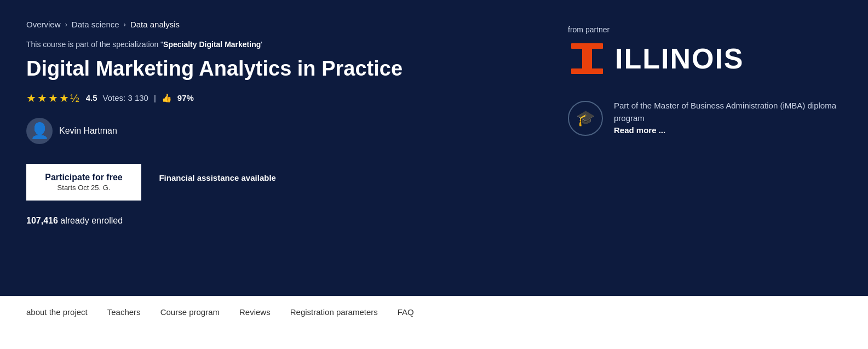 This screenshot has width=868, height=349. I want to click on thumbs-icon: 👍, so click(166, 98).